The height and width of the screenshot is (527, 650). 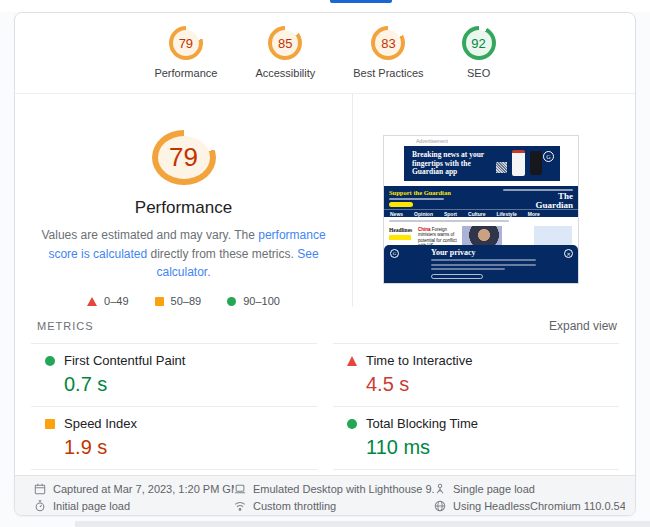 What do you see at coordinates (361, 2) in the screenshot?
I see `active-tab-indicator` at bounding box center [361, 2].